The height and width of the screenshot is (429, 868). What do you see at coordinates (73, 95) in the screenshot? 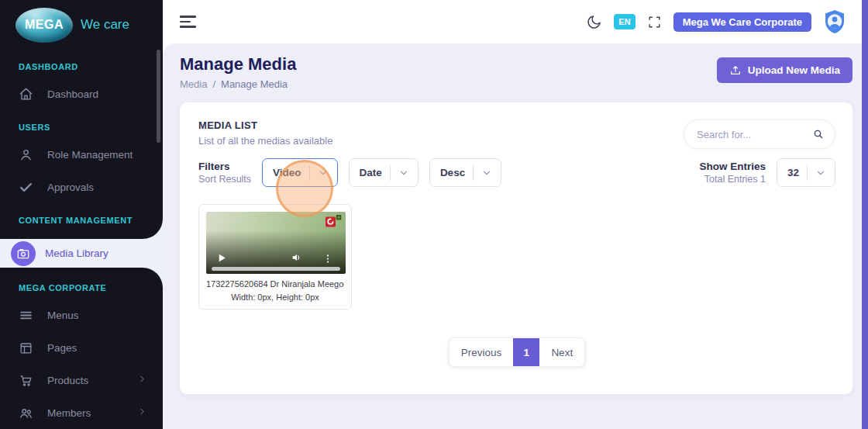
I see `sidebar-item-label: Dashboard` at bounding box center [73, 95].